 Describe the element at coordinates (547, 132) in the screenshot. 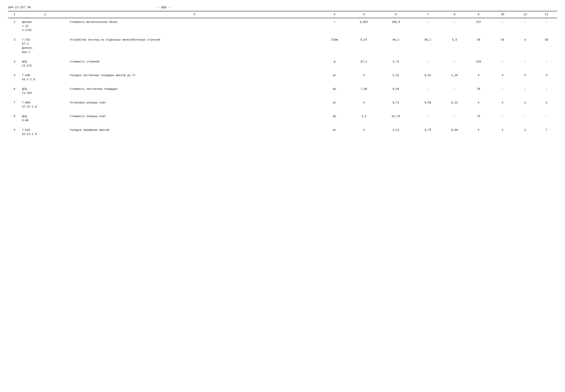

I see `row-col12: 7` at that location.